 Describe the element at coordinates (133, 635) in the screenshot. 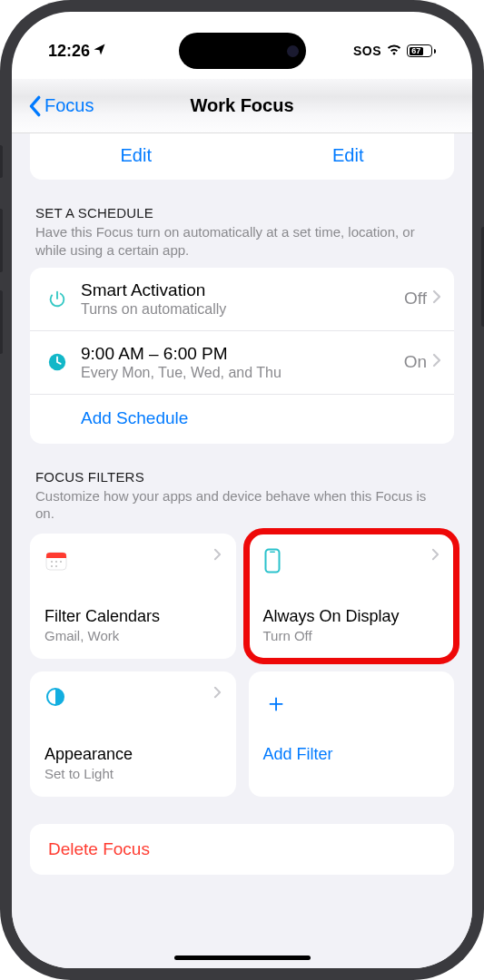

I see `filter-calendars-sub: Gmail, Work` at that location.